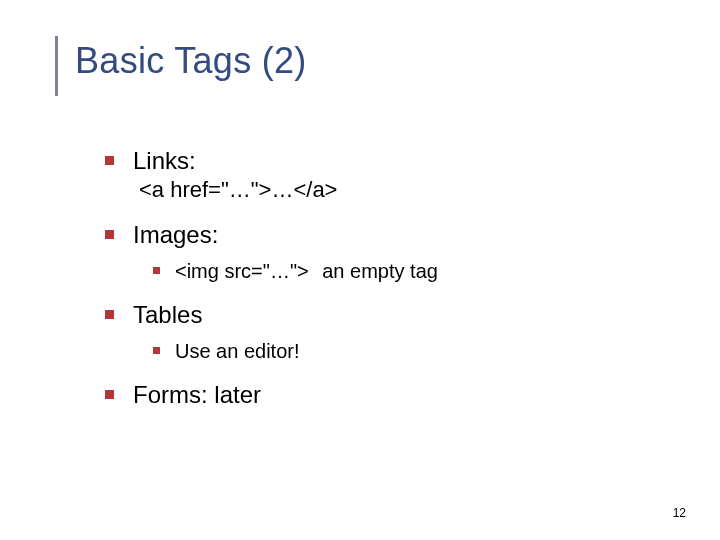 This screenshot has width=720, height=540. I want to click on title-accent-line, so click(56, 66).